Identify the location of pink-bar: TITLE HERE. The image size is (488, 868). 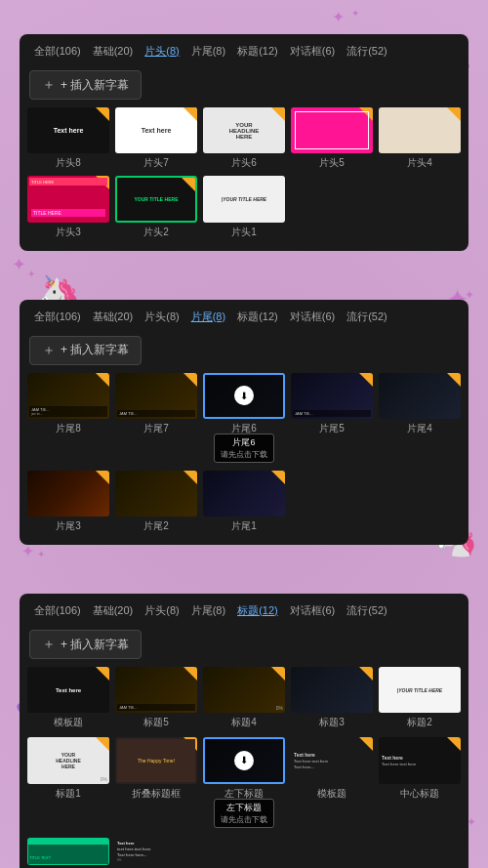
(68, 213).